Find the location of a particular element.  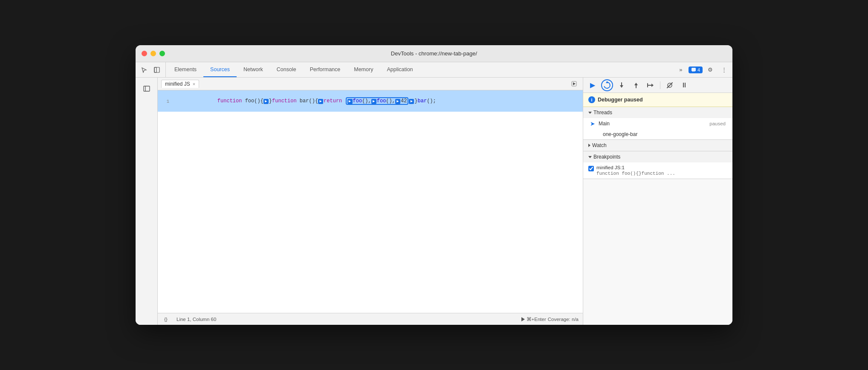

step-out-icon is located at coordinates (636, 85).